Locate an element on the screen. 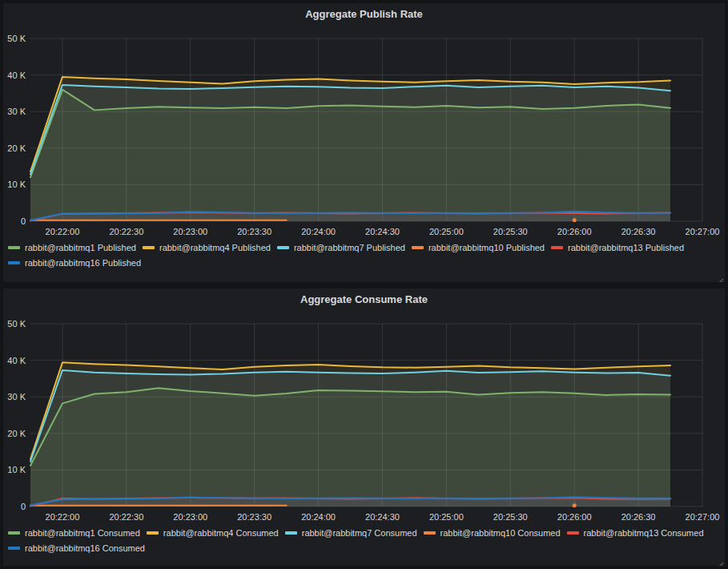 The width and height of the screenshot is (728, 569). publish-rate-legend: rabbit@rabbitmq1 Publishedrabbit@rabbitm… is located at coordinates (364, 256).